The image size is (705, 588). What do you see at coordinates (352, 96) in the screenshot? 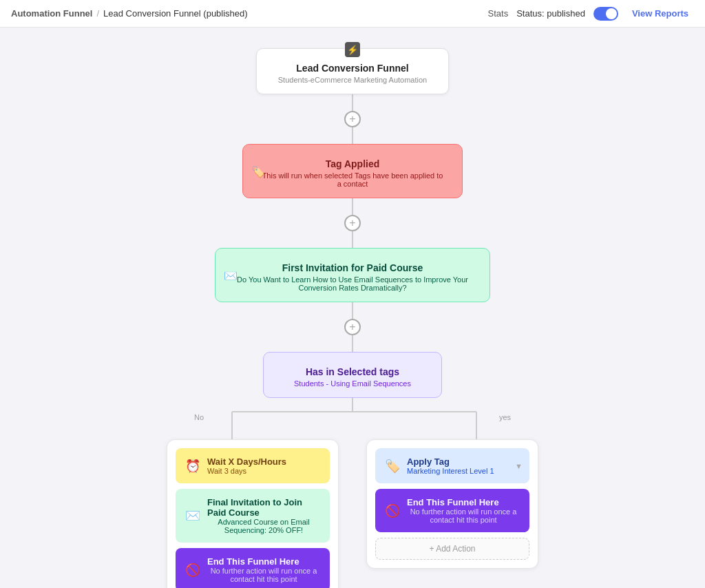
I see `trigger-node-wrapper: ⚡ Lead Conversion Funnel Students-eComme…` at bounding box center [352, 96].